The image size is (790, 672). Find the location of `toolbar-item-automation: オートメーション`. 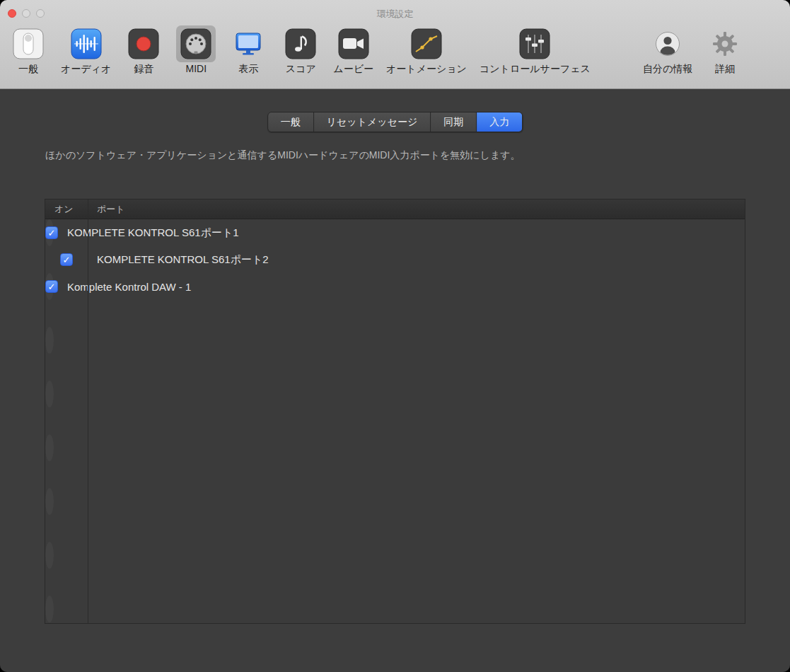

toolbar-item-automation: オートメーション is located at coordinates (426, 51).